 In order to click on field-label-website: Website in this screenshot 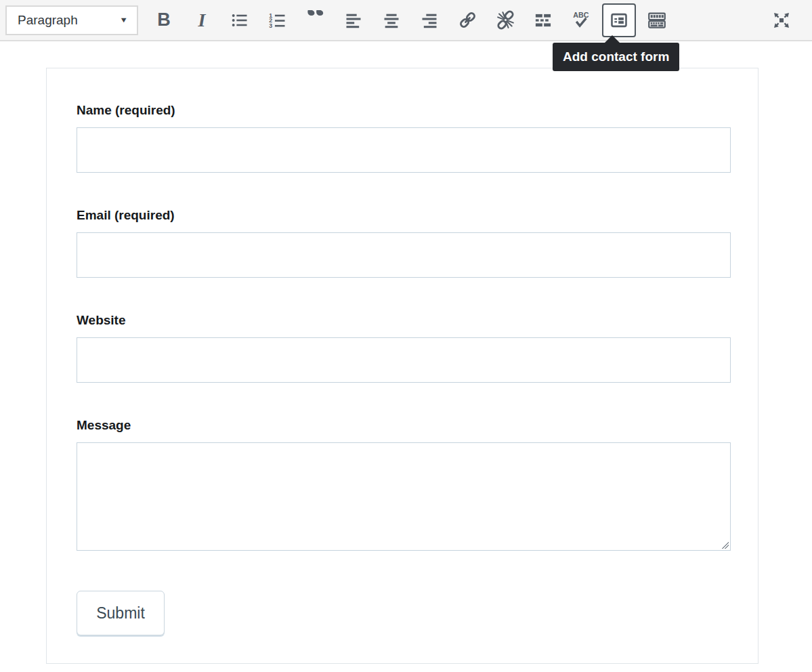, I will do `click(403, 320)`.